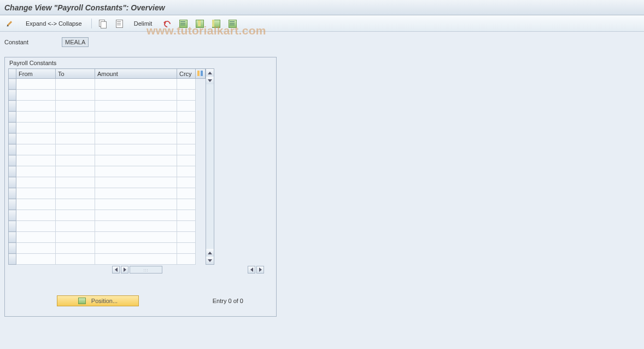 Image resolution: width=644 pixels, height=349 pixels. Describe the element at coordinates (146, 270) in the screenshot. I see `hscroll-track` at that location.